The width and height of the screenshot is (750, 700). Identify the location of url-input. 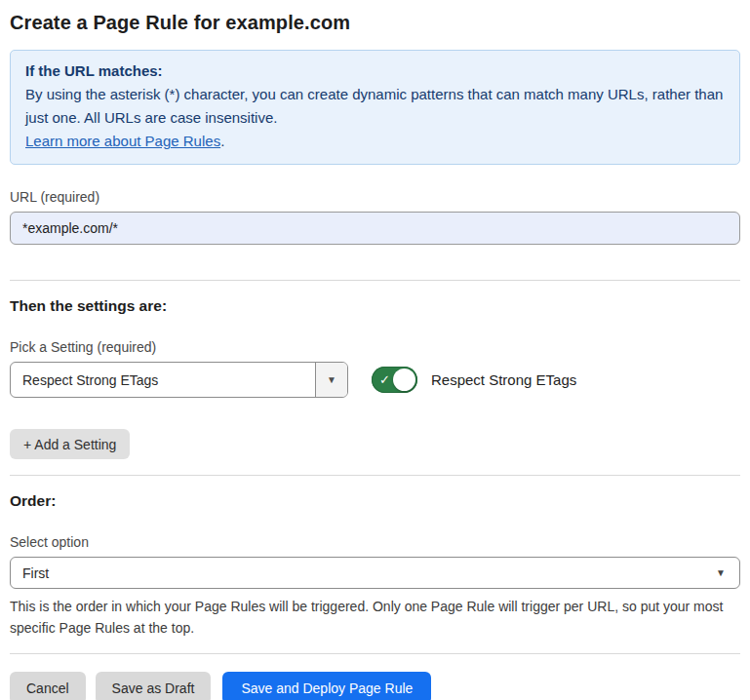
(375, 228).